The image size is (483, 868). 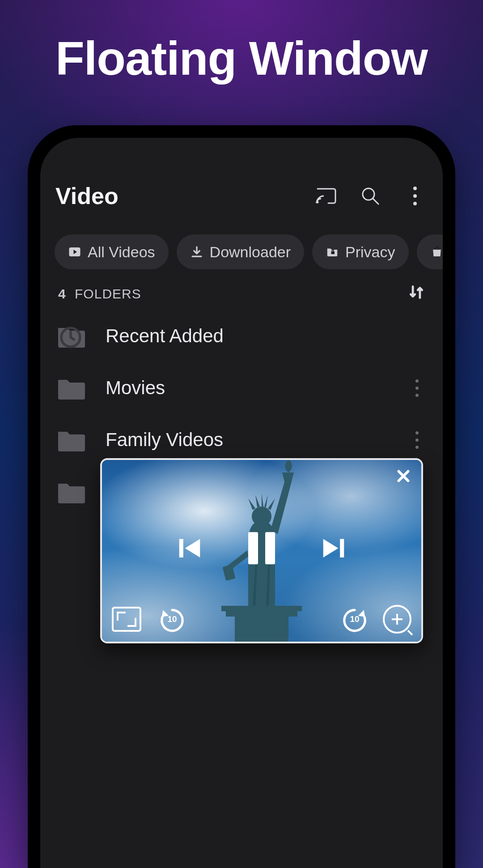 I want to click on folder-row-movies: Movies, so click(x=242, y=388).